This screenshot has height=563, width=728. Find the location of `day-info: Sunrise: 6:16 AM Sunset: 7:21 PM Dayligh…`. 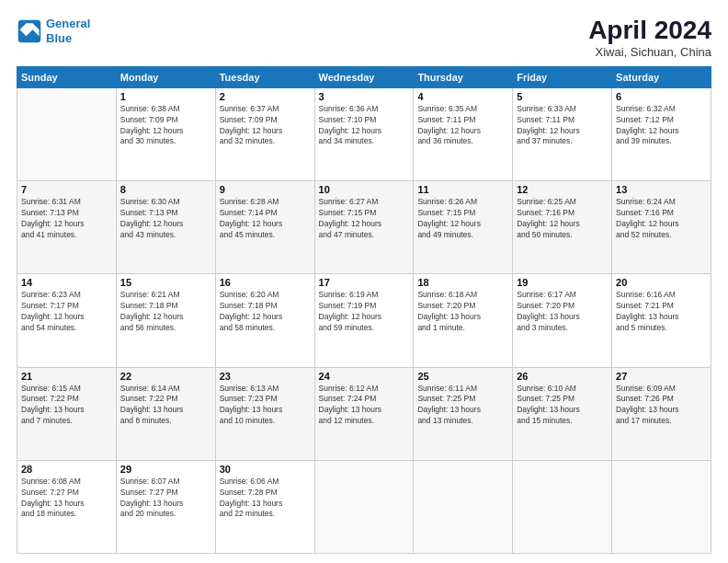

day-info: Sunrise: 6:16 AM Sunset: 7:21 PM Dayligh… is located at coordinates (662, 312).